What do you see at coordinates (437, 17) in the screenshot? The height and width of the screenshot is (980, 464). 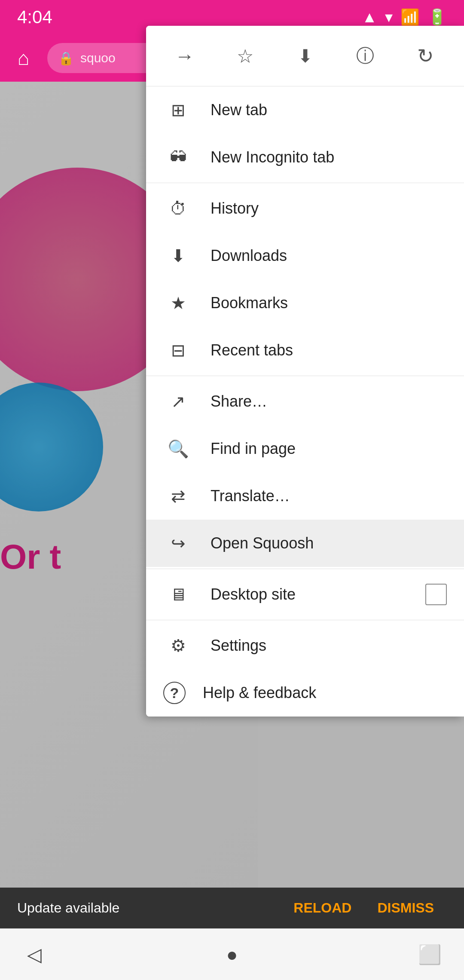 I see `battery-icon: 🔋` at bounding box center [437, 17].